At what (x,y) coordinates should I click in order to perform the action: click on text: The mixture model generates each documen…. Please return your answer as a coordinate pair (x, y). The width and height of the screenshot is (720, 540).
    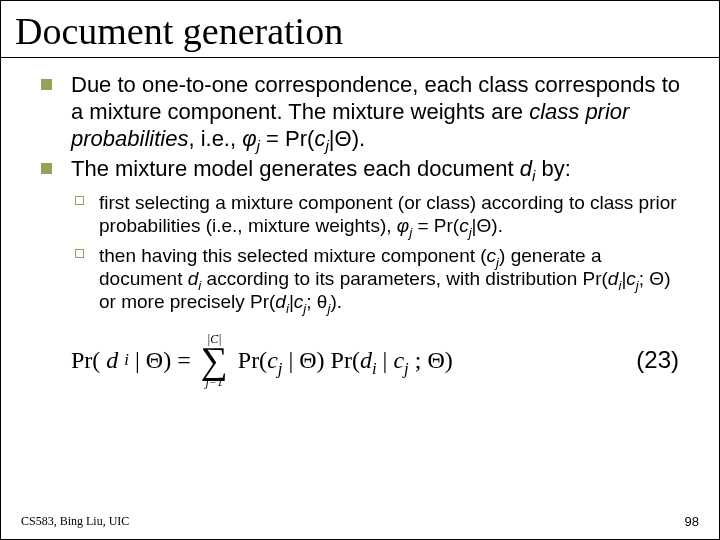
    Looking at the image, I should click on (296, 168).